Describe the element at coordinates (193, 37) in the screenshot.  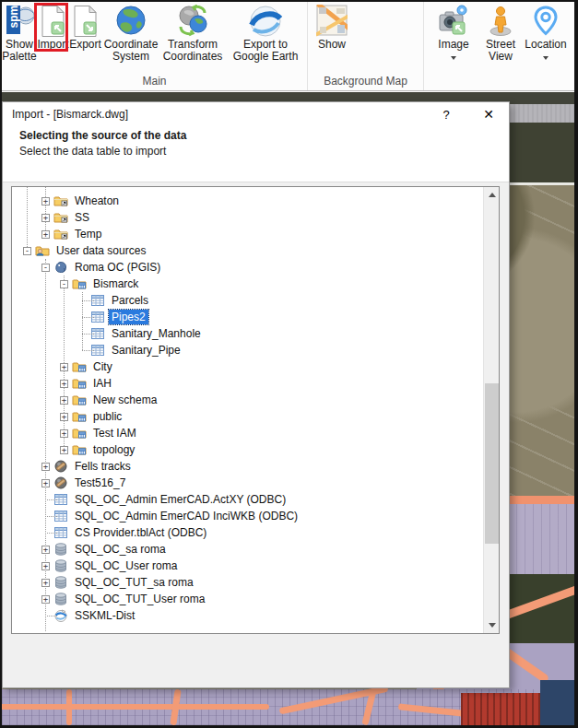
I see `transform-coordinates-button: TransformCoordinates` at that location.